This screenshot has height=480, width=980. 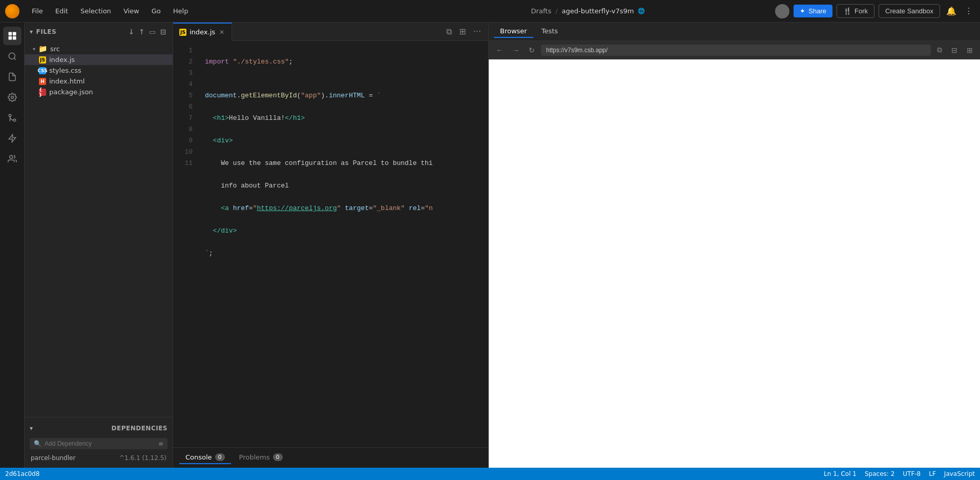 What do you see at coordinates (61, 11) in the screenshot?
I see `menu-edit: Edit` at bounding box center [61, 11].